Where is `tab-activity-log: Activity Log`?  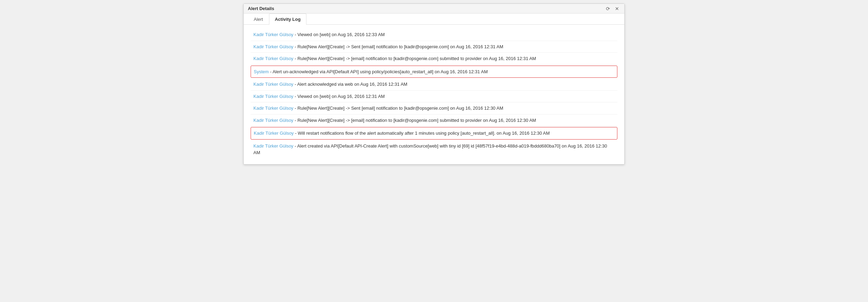
tab-activity-log: Activity Log is located at coordinates (288, 19).